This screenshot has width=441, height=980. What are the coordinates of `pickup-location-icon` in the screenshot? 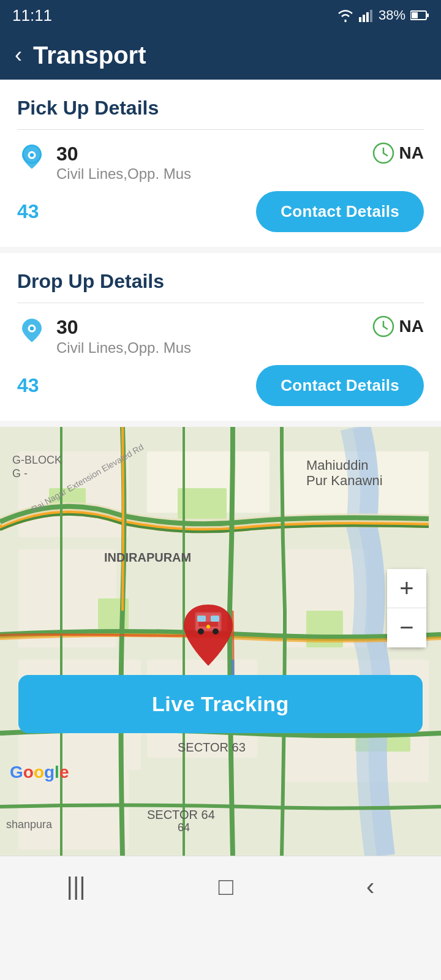 It's located at (32, 158).